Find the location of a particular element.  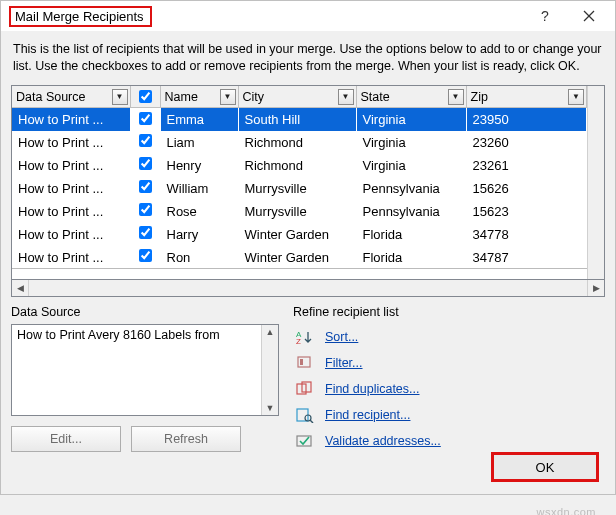

cell-zip: 15623 is located at coordinates (526, 212).